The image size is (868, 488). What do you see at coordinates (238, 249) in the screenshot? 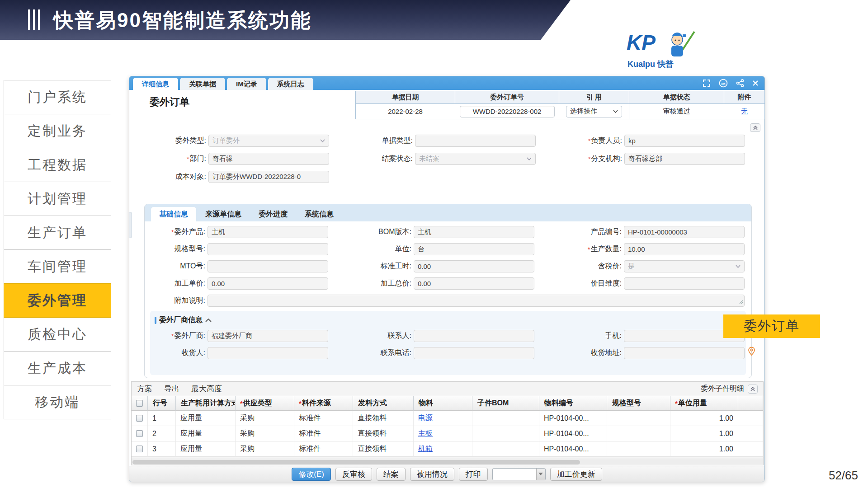
I see `field-spec-model: 规格型号:` at bounding box center [238, 249].